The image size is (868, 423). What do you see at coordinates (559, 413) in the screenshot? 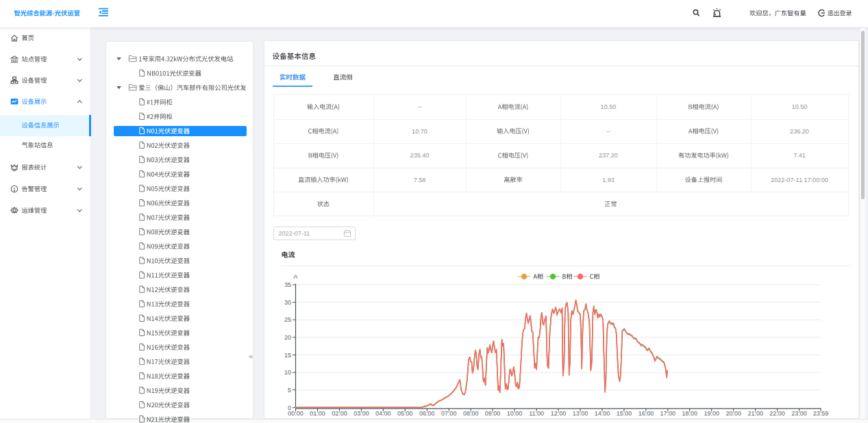
I see `svg-text: 12:00` at bounding box center [559, 413].